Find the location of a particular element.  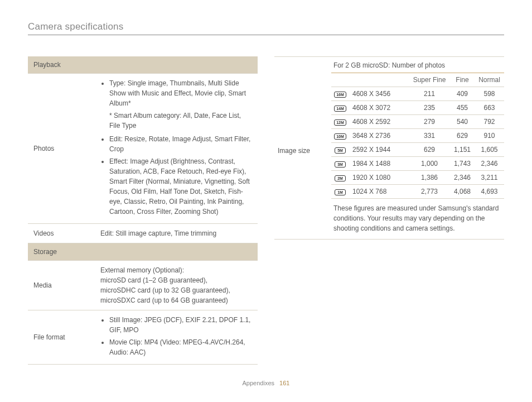

table-row: 5M2592 X 19446291,1511,605 is located at coordinates (418, 150).